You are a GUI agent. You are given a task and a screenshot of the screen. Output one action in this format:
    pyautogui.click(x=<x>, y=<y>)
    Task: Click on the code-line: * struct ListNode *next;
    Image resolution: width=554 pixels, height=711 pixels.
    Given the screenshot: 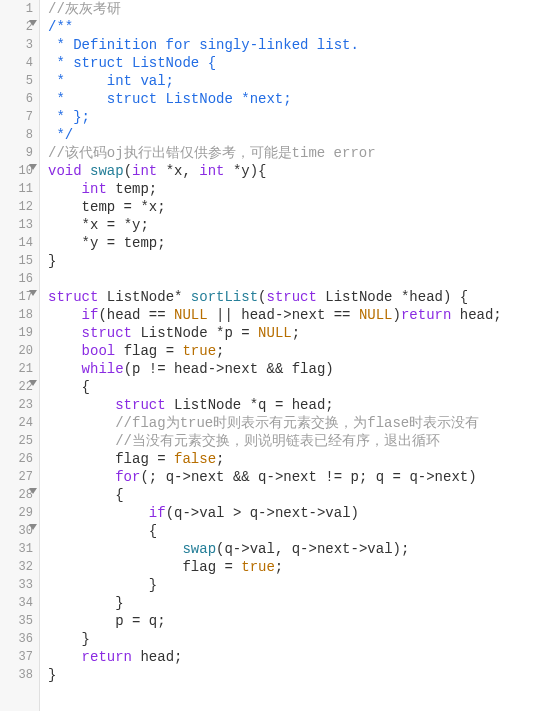 What is the action you would take?
    pyautogui.click(x=301, y=99)
    